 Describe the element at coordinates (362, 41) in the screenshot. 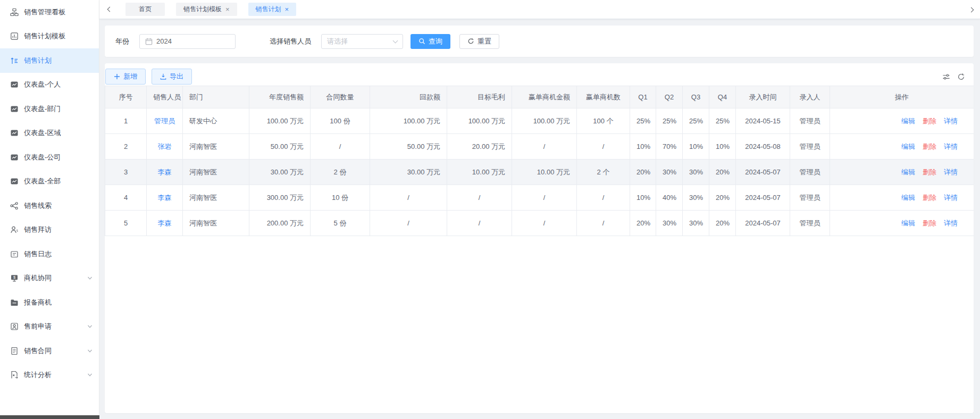

I see `person-select: 请选择` at that location.